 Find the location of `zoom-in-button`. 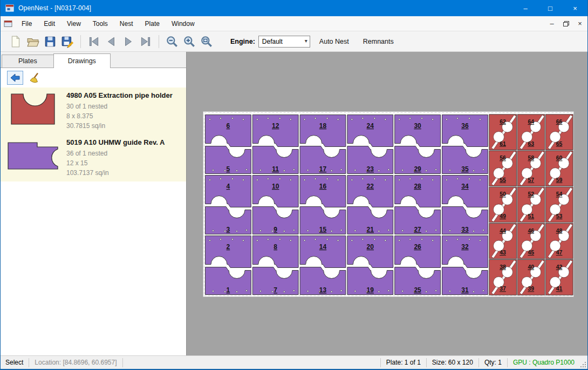

zoom-in-button is located at coordinates (189, 42).